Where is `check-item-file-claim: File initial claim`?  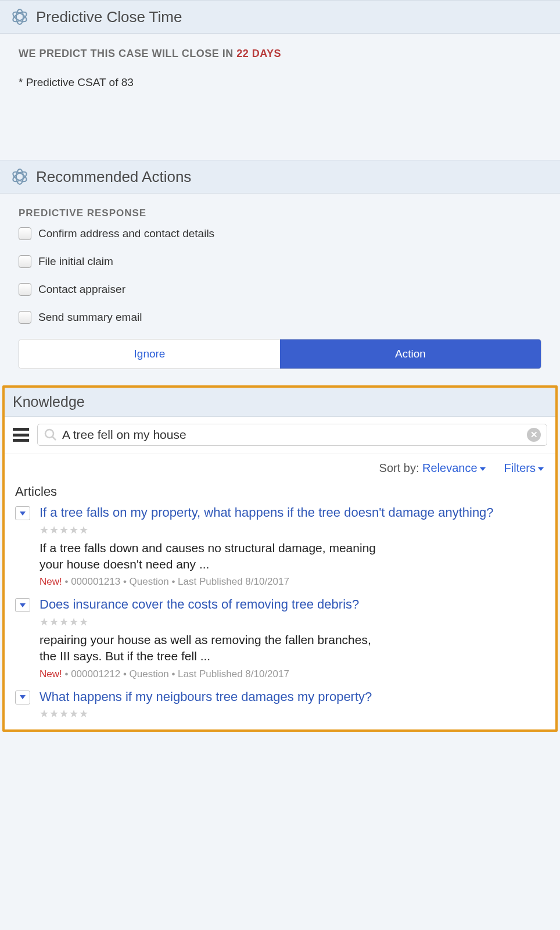
check-item-file-claim: File initial claim is located at coordinates (280, 262).